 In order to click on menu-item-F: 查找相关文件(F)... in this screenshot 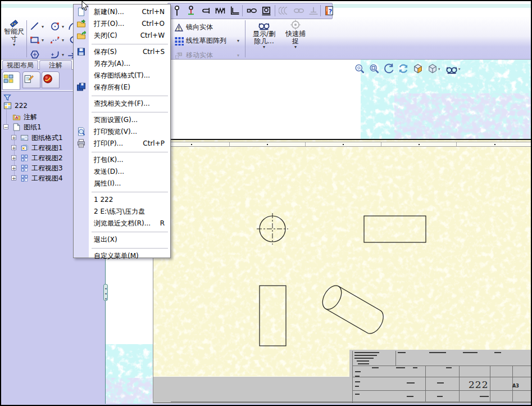, I will do `click(122, 103)`.